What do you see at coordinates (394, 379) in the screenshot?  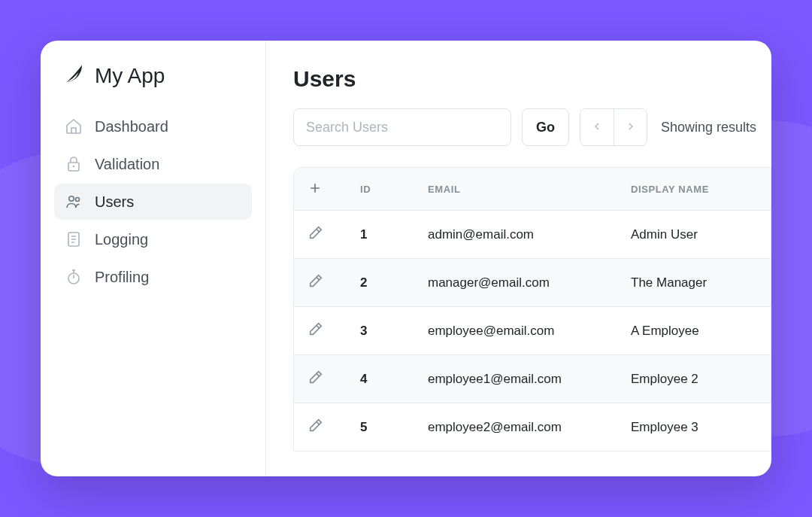 I see `cell-id: 4` at bounding box center [394, 379].